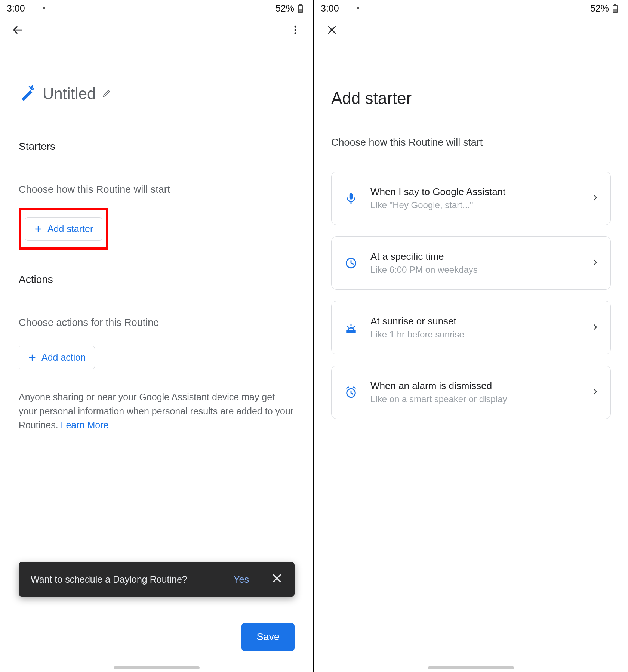 The height and width of the screenshot is (672, 628). I want to click on add-starter-label: Add starter, so click(70, 229).